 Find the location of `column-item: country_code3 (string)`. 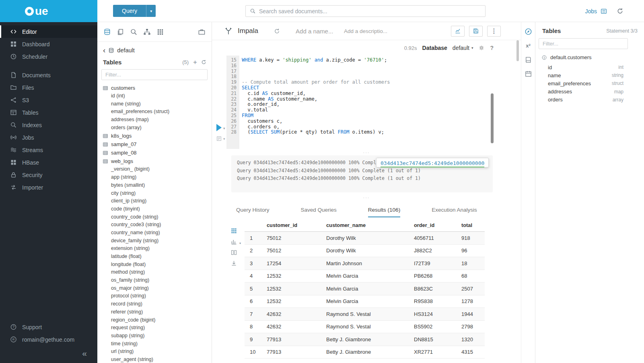

column-item: country_code3 (string) is located at coordinates (154, 225).